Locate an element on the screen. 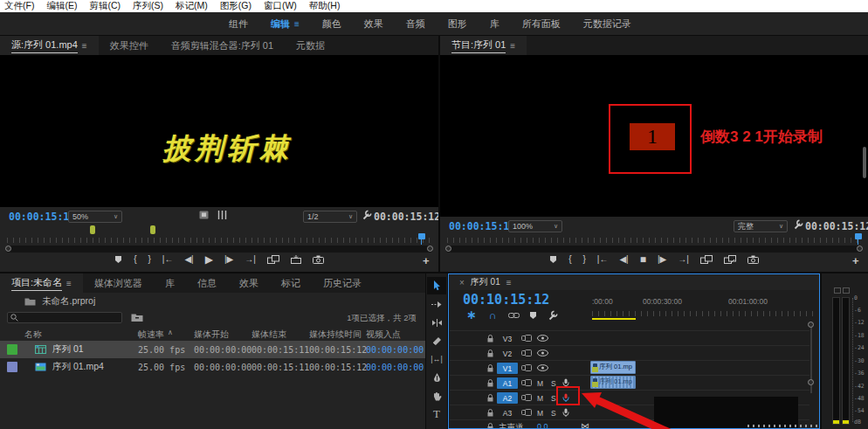  workspace-tab-editing: 编辑 ≡ is located at coordinates (285, 24).